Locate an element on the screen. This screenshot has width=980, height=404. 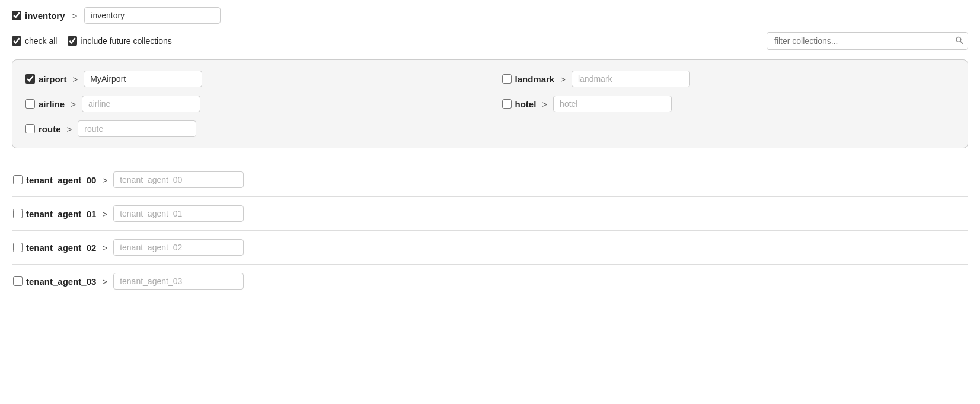
collection-item-hotel: hotel > is located at coordinates (729, 104).